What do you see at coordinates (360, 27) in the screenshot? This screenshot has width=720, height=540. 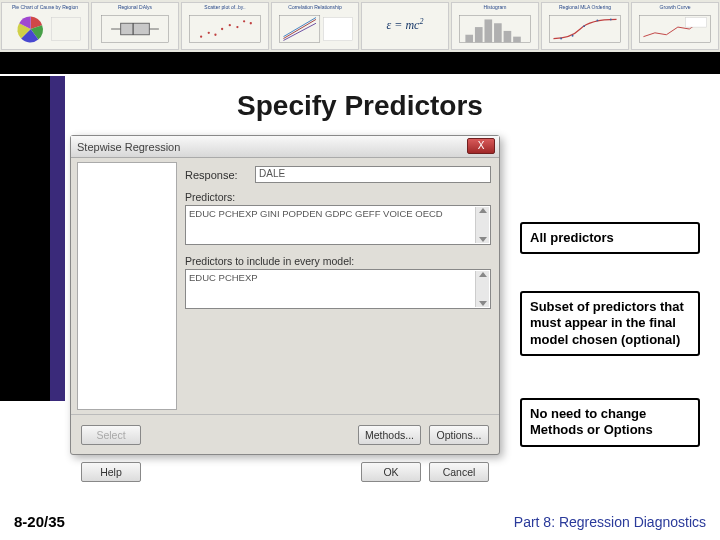 I see `thumbnail-strip: Pie Chart of Cause by Region Regional DA…` at bounding box center [360, 27].